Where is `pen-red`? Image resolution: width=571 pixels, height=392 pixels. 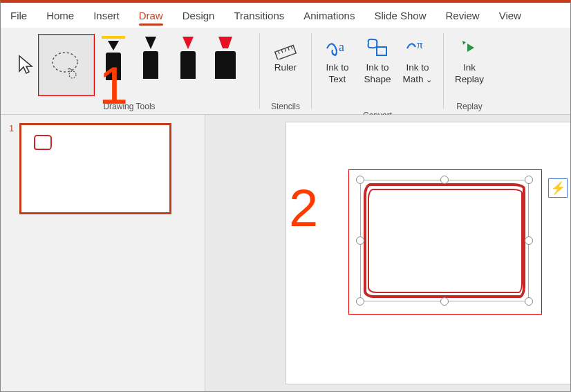
pen-red is located at coordinates (188, 65).